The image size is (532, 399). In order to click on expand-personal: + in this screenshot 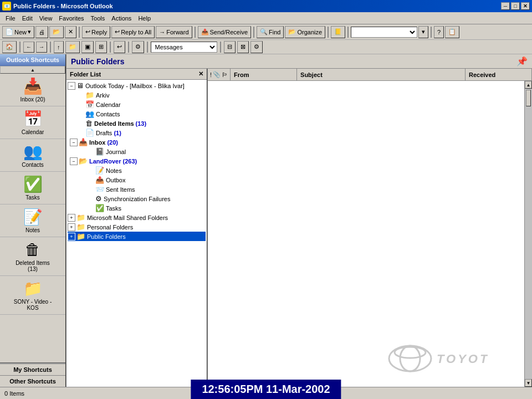, I will do `click(71, 227)`.